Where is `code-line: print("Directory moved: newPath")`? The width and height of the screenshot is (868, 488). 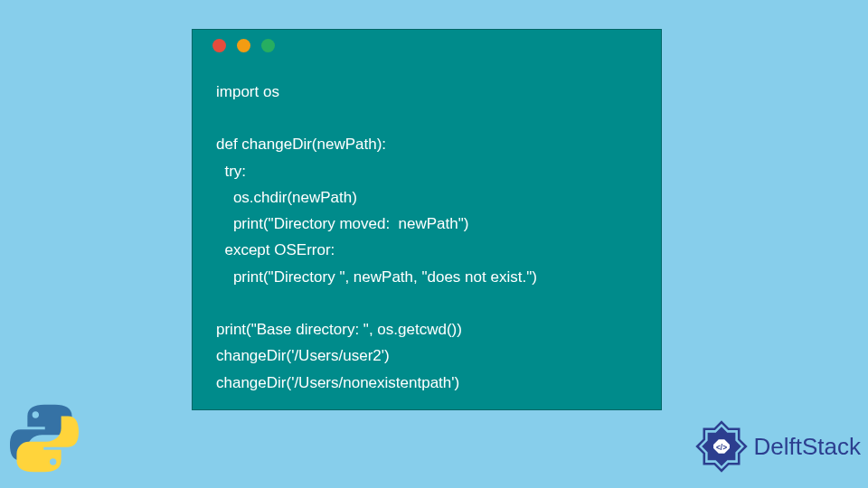 code-line: print("Directory moved: newPath") is located at coordinates (342, 224).